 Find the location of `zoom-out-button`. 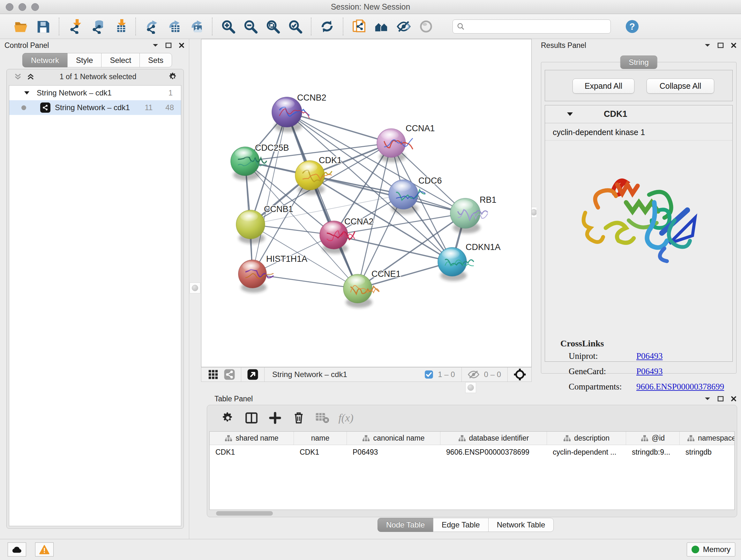

zoom-out-button is located at coordinates (251, 26).